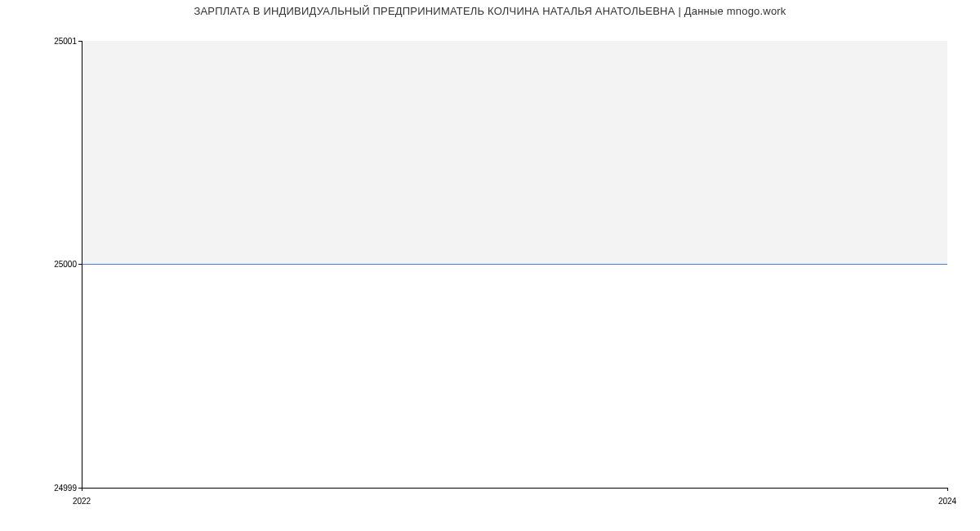  What do you see at coordinates (514, 265) in the screenshot?
I see `series-line` at bounding box center [514, 265].